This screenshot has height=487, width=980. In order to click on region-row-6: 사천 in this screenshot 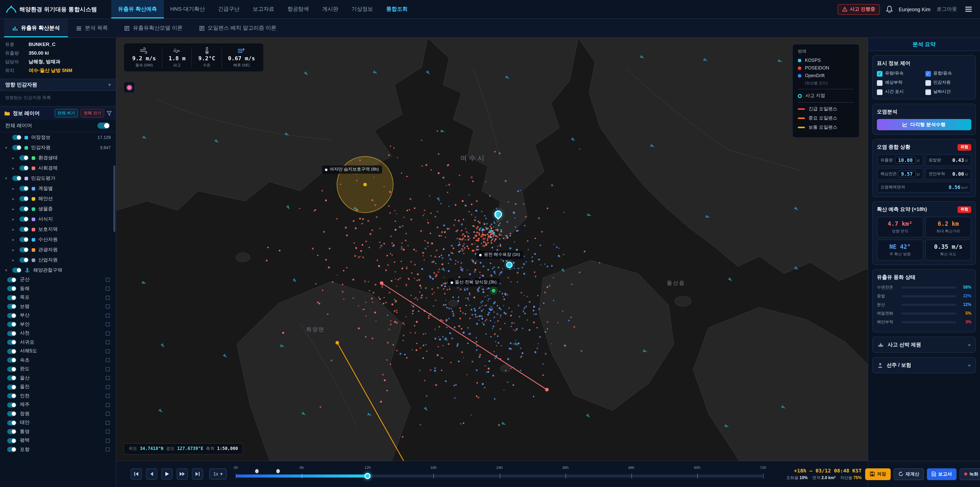, I will do `click(58, 334)`.